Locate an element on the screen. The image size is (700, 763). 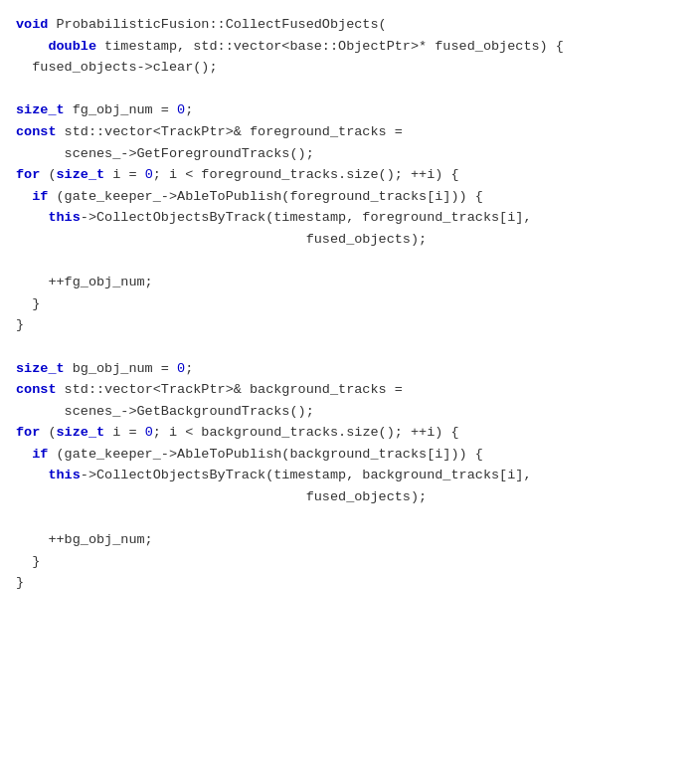
code-line: this->CollectObjectsByTrack(timestamp, b… is located at coordinates (350, 476).